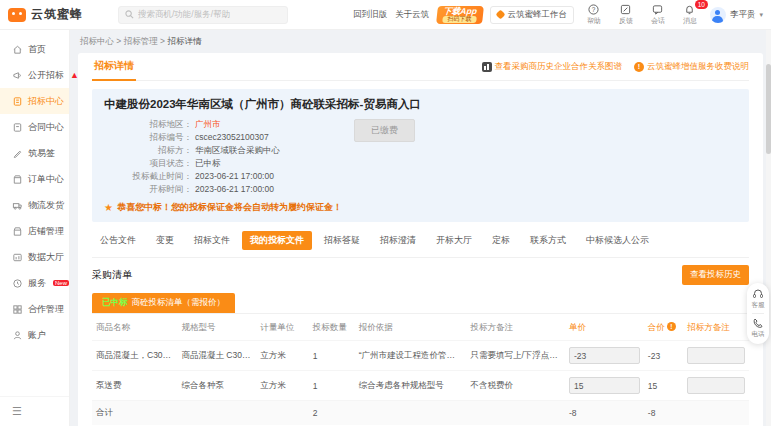  What do you see at coordinates (398, 240) in the screenshot?
I see `tab-bid-clarification: 招标澄清` at bounding box center [398, 240].